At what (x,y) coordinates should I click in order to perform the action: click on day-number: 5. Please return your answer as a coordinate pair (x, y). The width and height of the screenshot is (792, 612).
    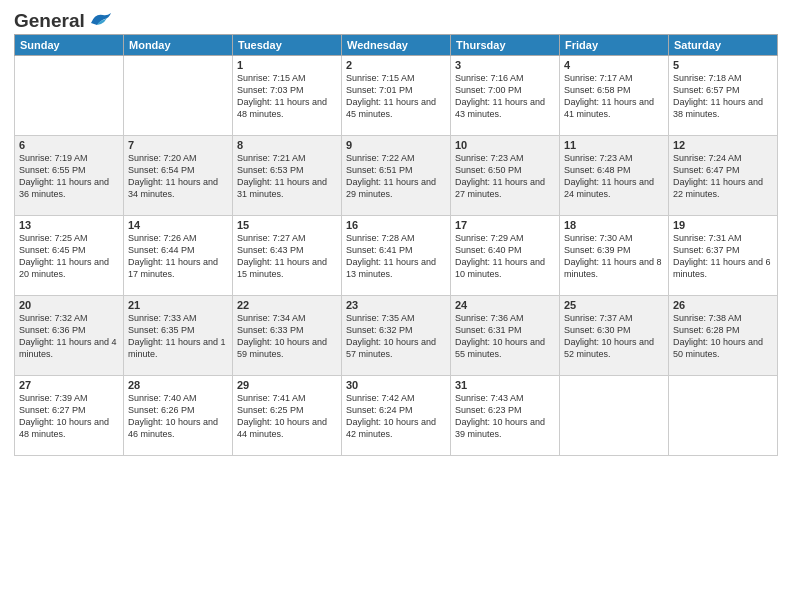
    Looking at the image, I should click on (723, 65).